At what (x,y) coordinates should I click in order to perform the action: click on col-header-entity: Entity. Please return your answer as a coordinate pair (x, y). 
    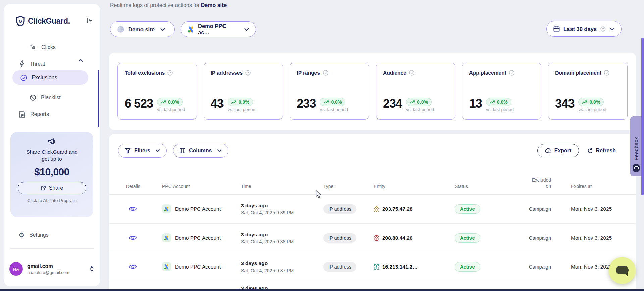
    Looking at the image, I should click on (414, 186).